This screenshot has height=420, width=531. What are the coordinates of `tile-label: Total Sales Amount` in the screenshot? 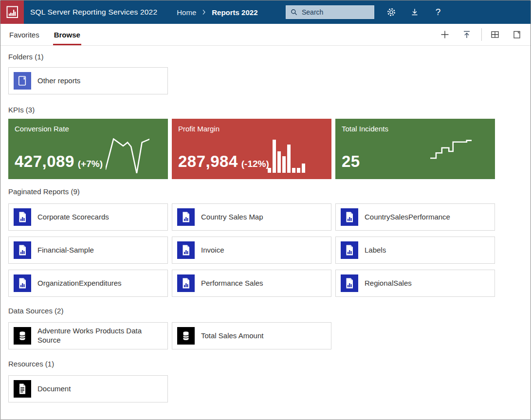 It's located at (232, 336).